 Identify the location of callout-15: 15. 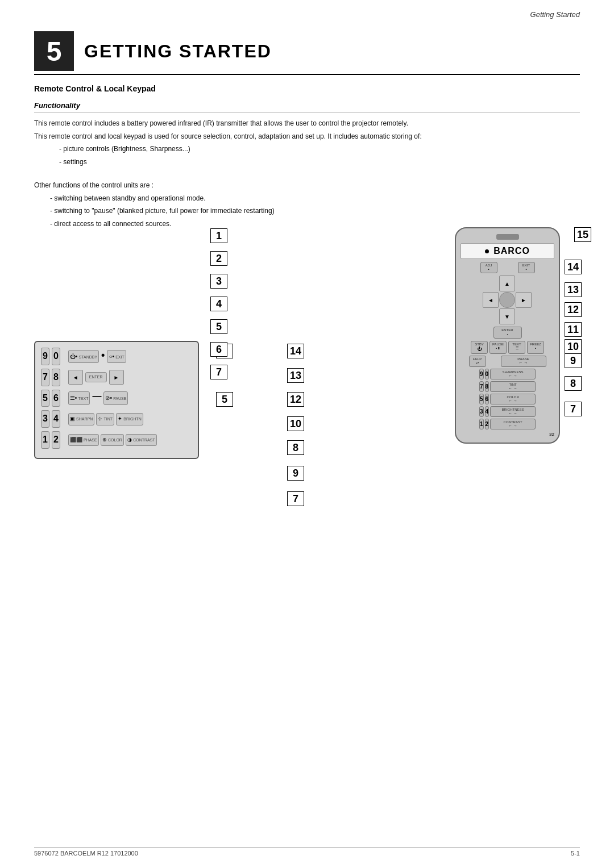
(583, 235).